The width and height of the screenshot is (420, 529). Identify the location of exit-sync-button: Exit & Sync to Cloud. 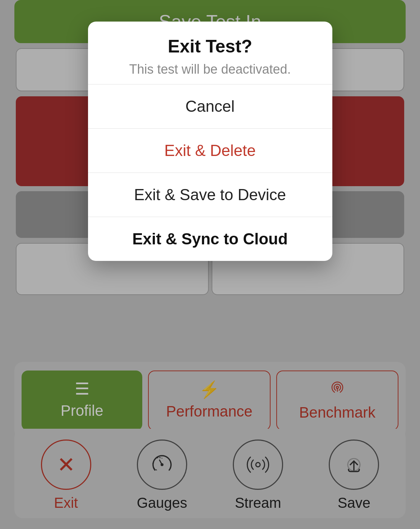
(210, 239).